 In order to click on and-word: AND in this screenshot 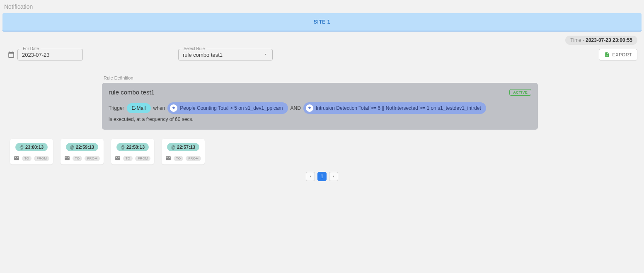, I will do `click(296, 108)`.